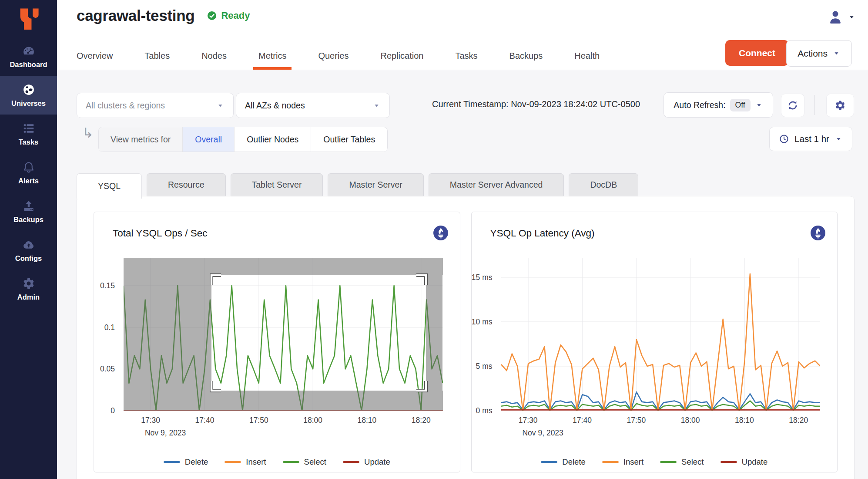 The width and height of the screenshot is (868, 479). What do you see at coordinates (682, 462) in the screenshot?
I see `legend-item-select: Select` at bounding box center [682, 462].